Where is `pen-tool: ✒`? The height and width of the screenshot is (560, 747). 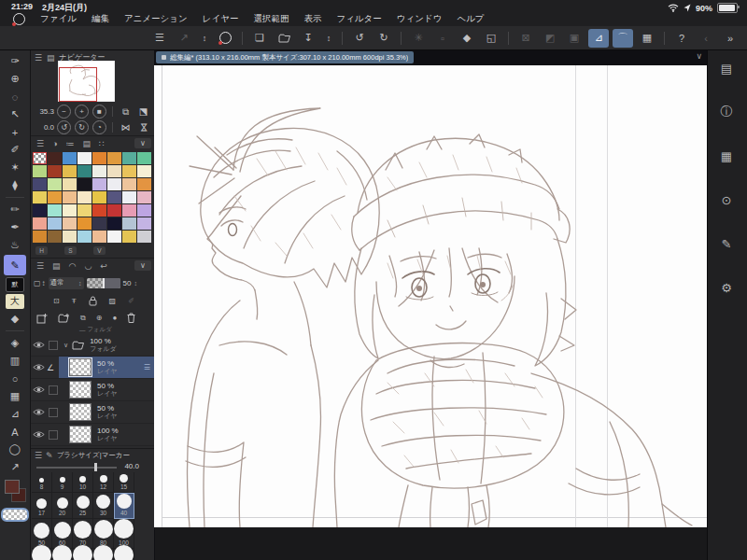 pen-tool: ✒ is located at coordinates (15, 228).